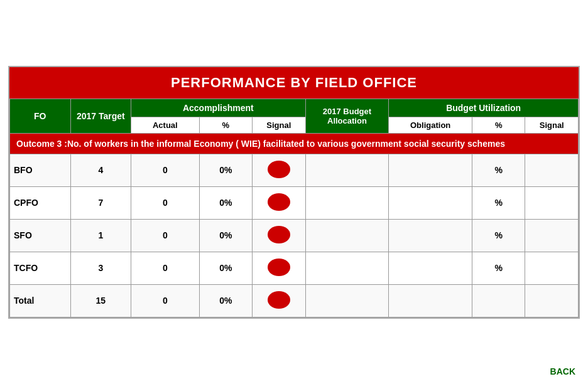  Describe the element at coordinates (499, 268) in the screenshot. I see `util-percent-tcfo: %` at that location.